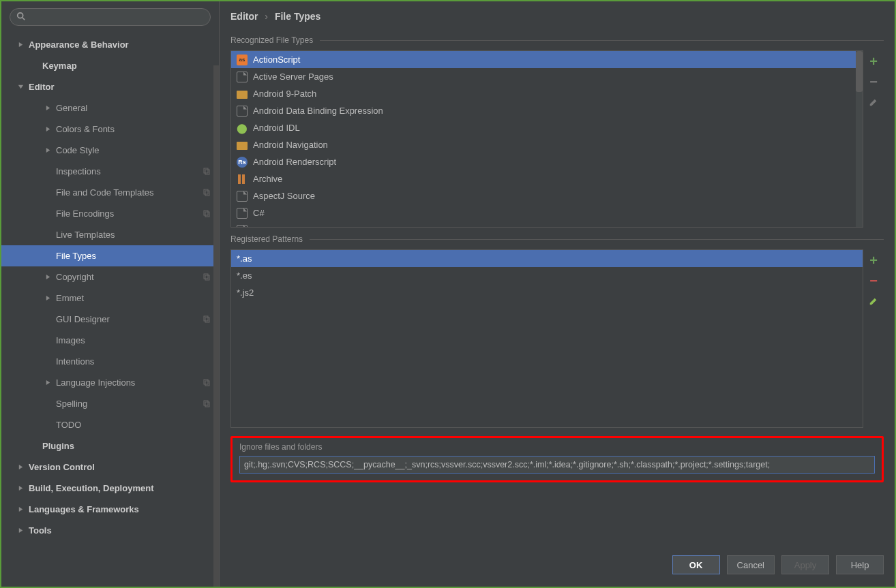  What do you see at coordinates (120, 87) in the screenshot?
I see `tree-item-label: Editor` at bounding box center [120, 87].